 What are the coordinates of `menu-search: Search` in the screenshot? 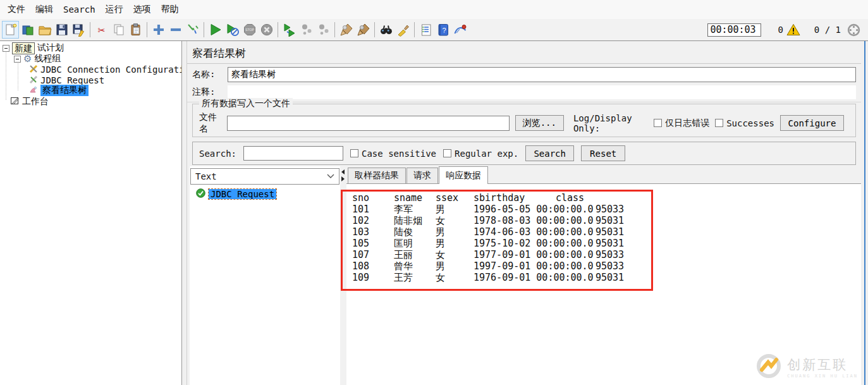 It's located at (80, 9).